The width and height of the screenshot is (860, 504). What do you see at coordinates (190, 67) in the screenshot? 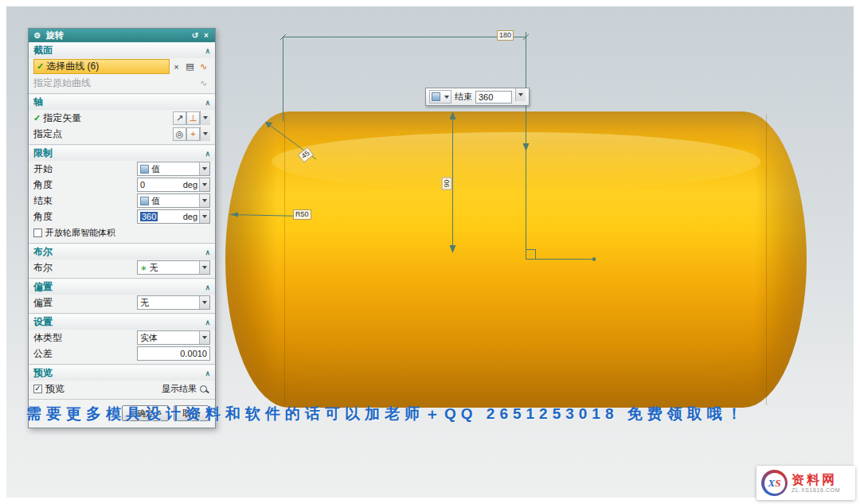
I see `list-icon: ▤` at bounding box center [190, 67].